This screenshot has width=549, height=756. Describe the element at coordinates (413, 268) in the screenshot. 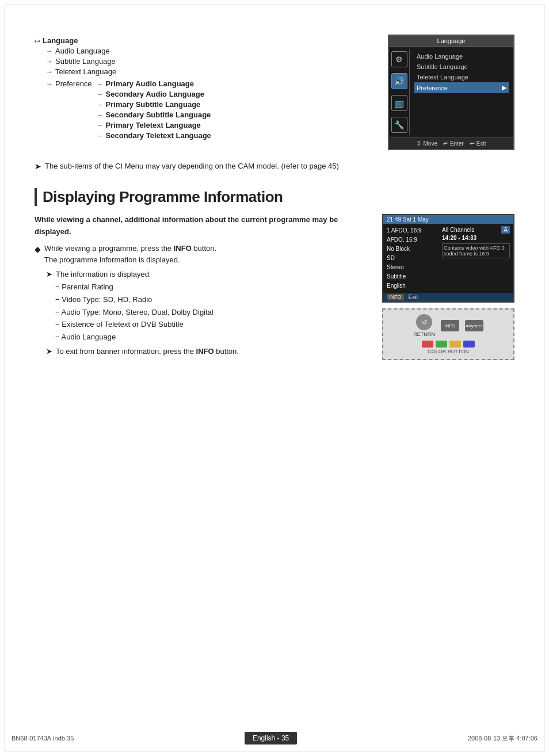

I see `prog-stereo: Stereo` at that location.